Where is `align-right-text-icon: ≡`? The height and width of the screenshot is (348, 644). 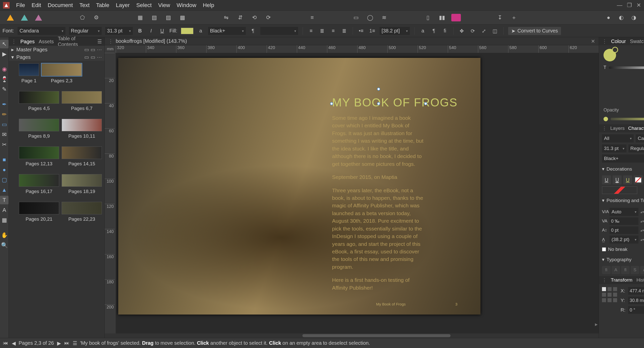
align-right-text-icon: ≡ is located at coordinates (333, 31).